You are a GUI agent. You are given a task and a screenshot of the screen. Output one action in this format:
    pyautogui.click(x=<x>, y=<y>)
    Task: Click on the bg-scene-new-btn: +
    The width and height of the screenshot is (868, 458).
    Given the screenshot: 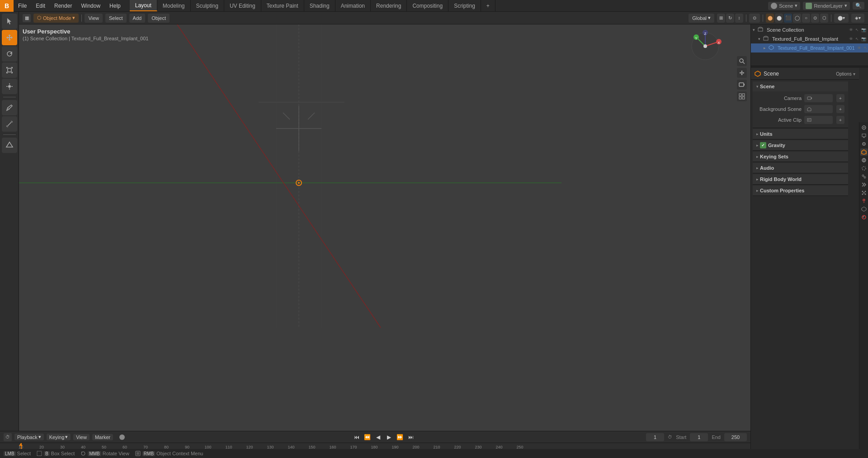 What is the action you would take?
    pyautogui.click(x=840, y=109)
    